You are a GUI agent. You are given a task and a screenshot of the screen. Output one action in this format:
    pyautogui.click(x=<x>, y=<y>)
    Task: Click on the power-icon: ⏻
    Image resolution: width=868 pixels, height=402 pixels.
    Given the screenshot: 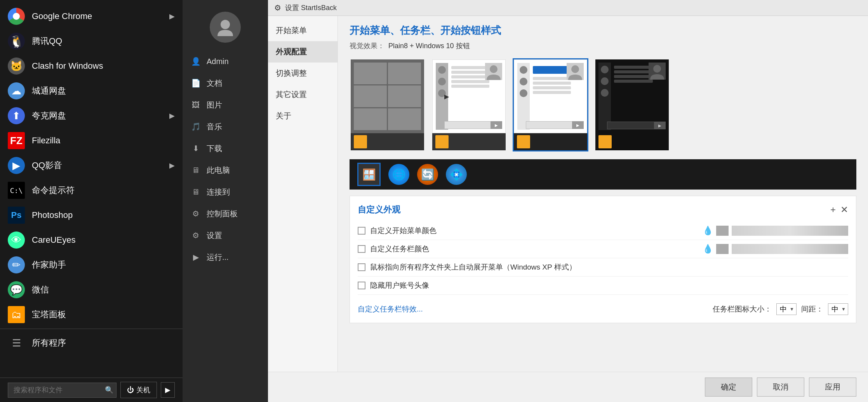 What is the action you would take?
    pyautogui.click(x=130, y=390)
    